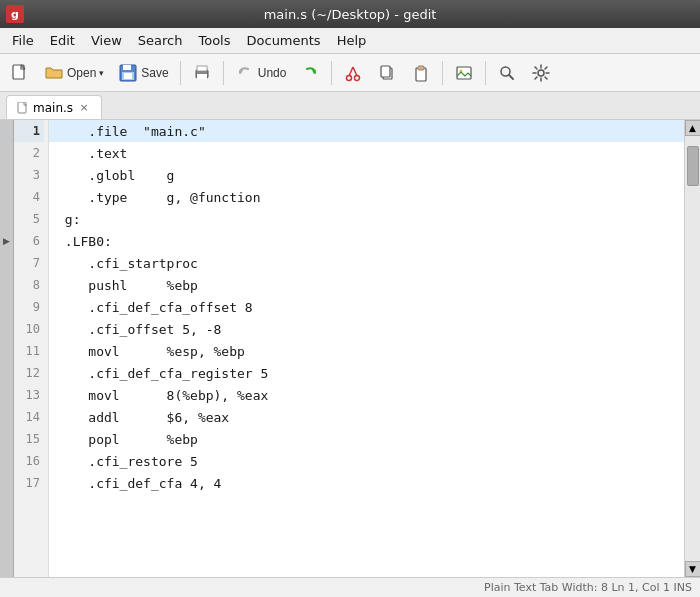  Describe the element at coordinates (84, 108) in the screenshot. I see `tab-close-button: ×` at that location.